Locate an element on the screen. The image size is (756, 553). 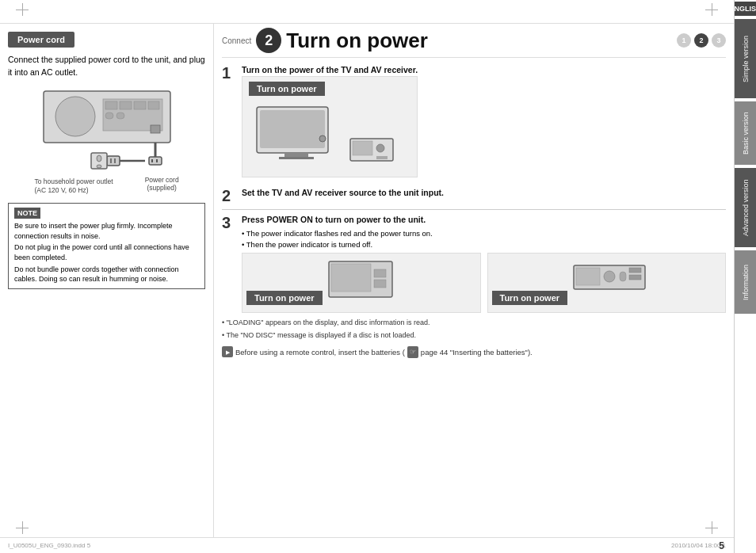
note-item-3: Do not bundle power cords together with … is located at coordinates (106, 274).